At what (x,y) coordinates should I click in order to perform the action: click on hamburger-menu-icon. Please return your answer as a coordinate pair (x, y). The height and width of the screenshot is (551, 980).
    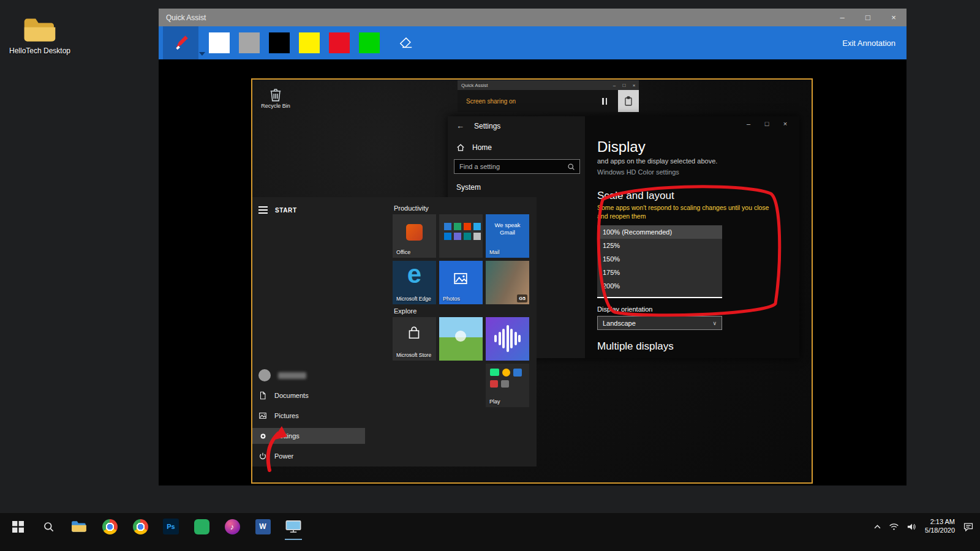
    Looking at the image, I should click on (263, 210).